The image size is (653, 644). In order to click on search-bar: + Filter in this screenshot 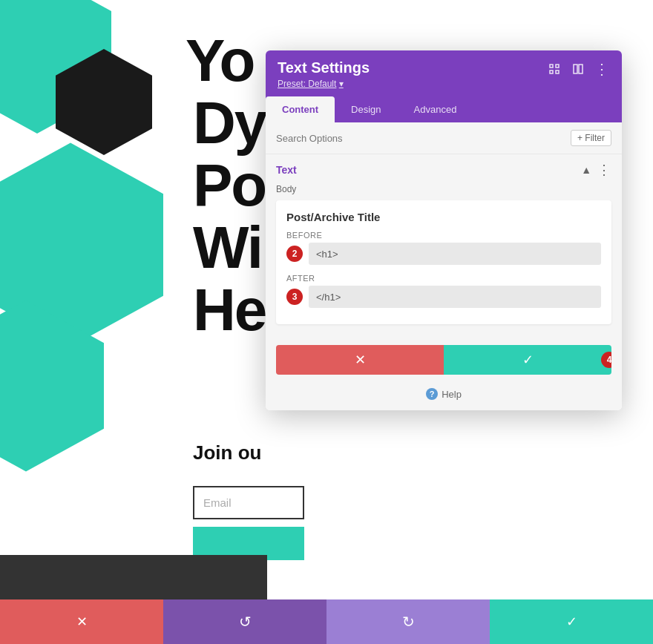, I will do `click(444, 138)`.